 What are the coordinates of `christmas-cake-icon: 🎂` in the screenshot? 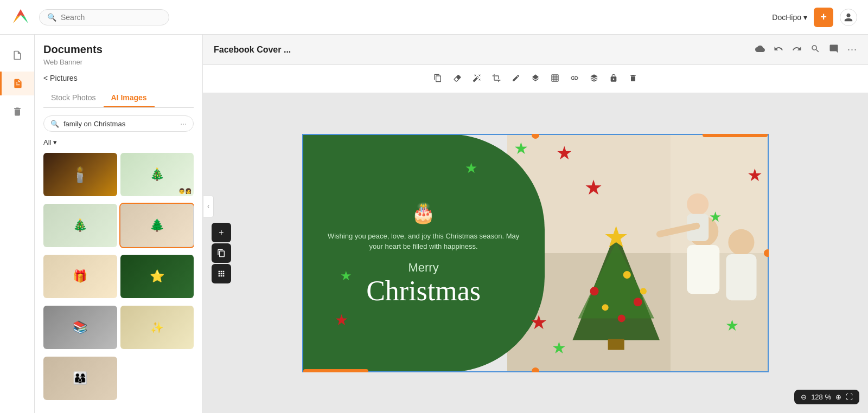 It's located at (423, 213).